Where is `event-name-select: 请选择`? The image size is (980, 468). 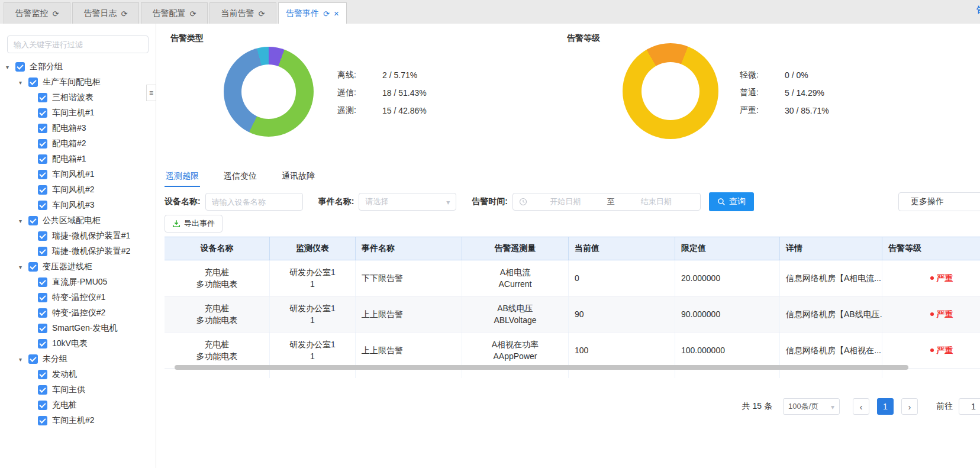 event-name-select: 请选择 is located at coordinates (407, 202).